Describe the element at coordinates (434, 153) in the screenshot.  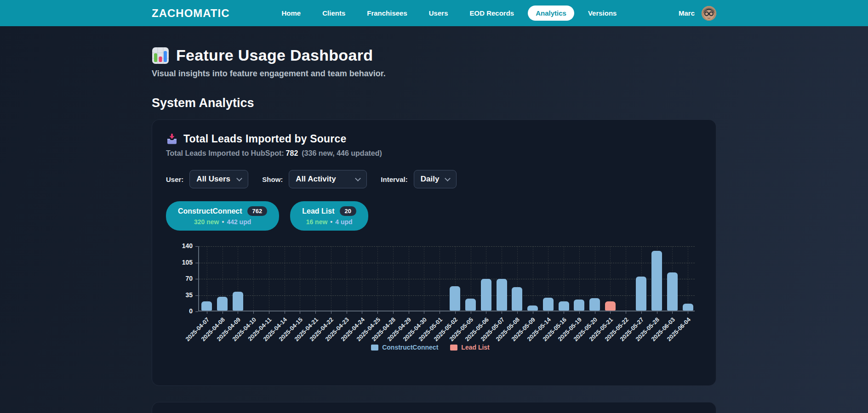
I see `leads-summary: Total Leads Imported to HubSpot:782(336 …` at that location.